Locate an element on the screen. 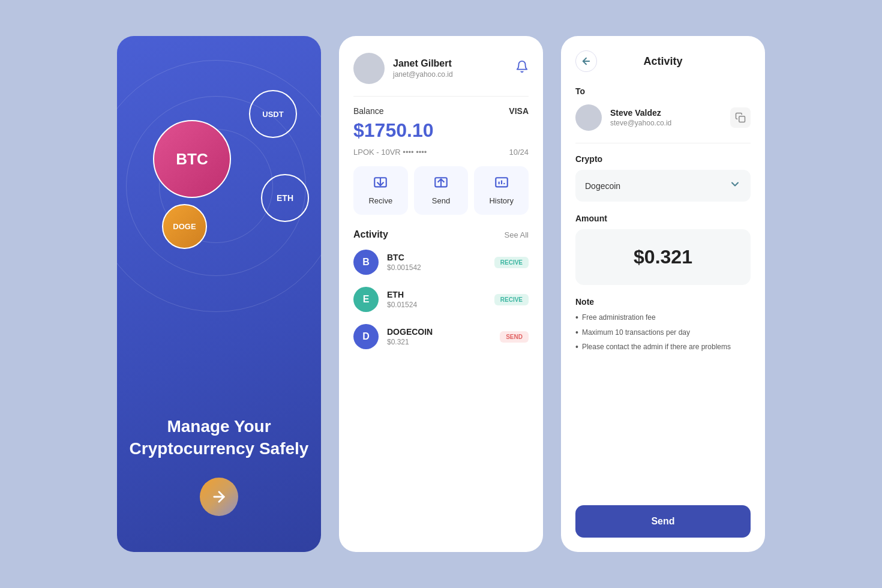 This screenshot has height=588, width=882. recipient-row: Steve Valdez steve@yahoo.co.id is located at coordinates (663, 118).